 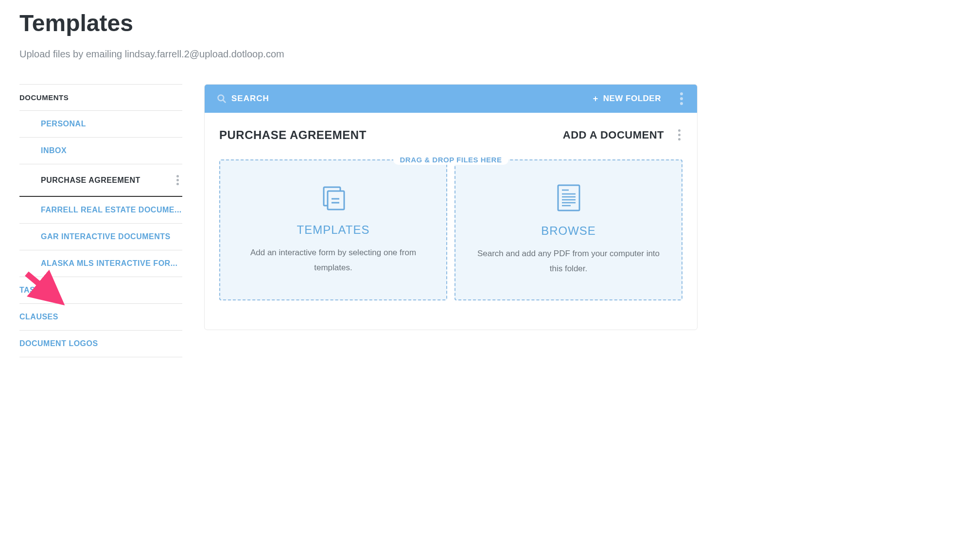 I want to click on folder-kebab-icon, so click(x=680, y=135).